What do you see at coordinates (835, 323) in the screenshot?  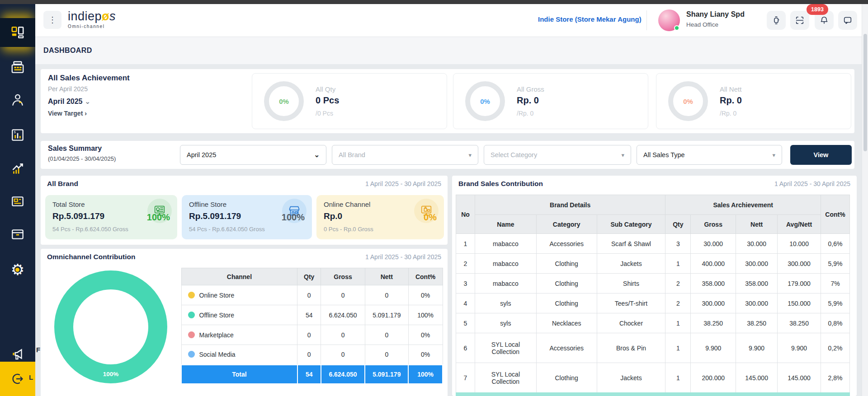 I see `cell: 0,8%` at bounding box center [835, 323].